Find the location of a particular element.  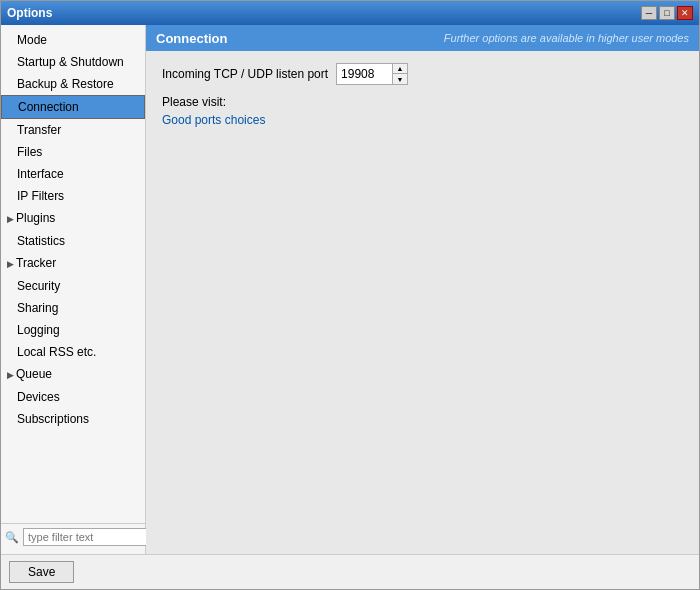

sidebar-item-plugins: ▶Plugins is located at coordinates (73, 218).